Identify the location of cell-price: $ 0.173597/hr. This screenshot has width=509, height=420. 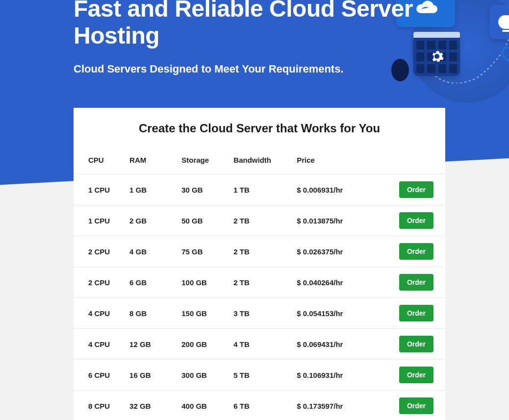
(341, 406).